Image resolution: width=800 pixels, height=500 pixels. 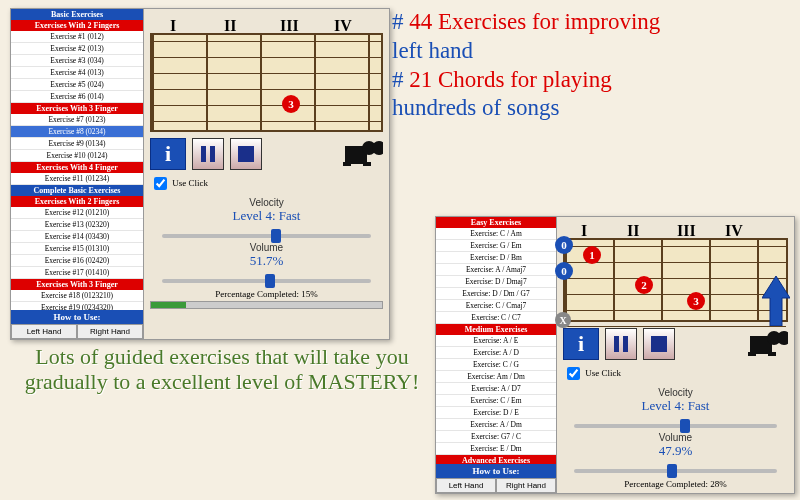 I want to click on howto-header: How to Use:, so click(x=496, y=471).